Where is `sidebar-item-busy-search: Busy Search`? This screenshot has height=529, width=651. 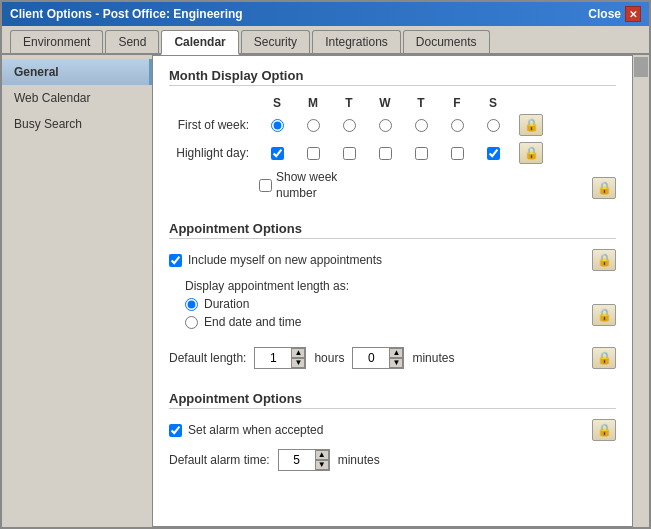 sidebar-item-busy-search: Busy Search is located at coordinates (77, 124).